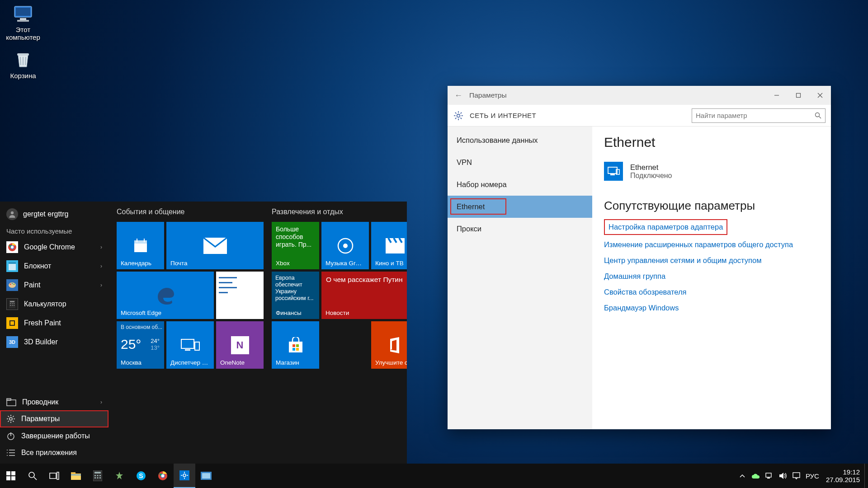 The height and width of the screenshot is (488, 868). What do you see at coordinates (11, 476) in the screenshot?
I see `start-button` at bounding box center [11, 476].